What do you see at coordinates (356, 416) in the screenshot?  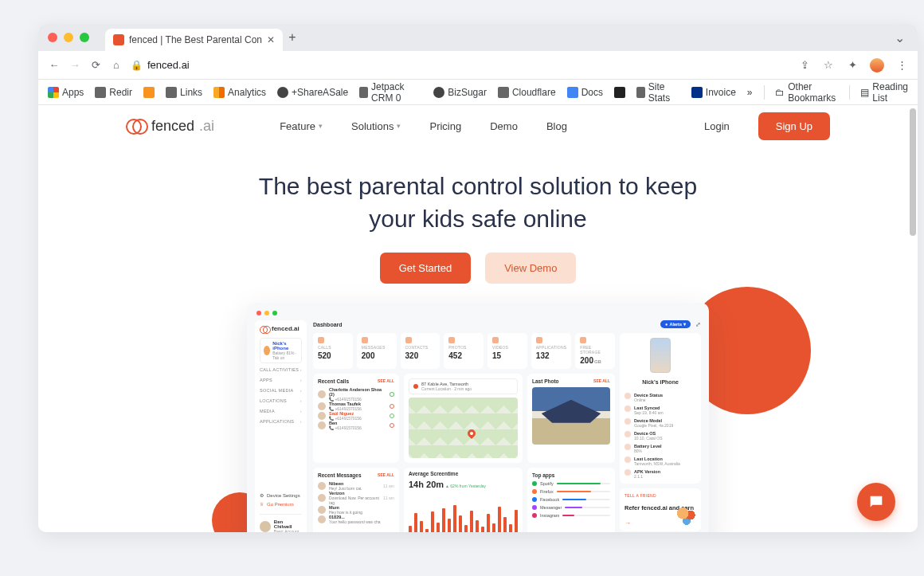 I see `call-row: Saúl Niguez📞 +61491570156` at bounding box center [356, 416].